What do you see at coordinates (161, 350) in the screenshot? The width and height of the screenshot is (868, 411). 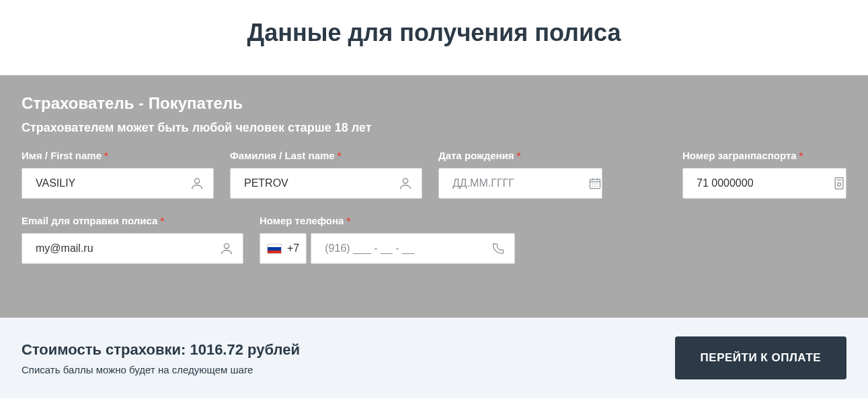 I see `price-line: Стоимость страховки: 1016.72 рублей` at bounding box center [161, 350].